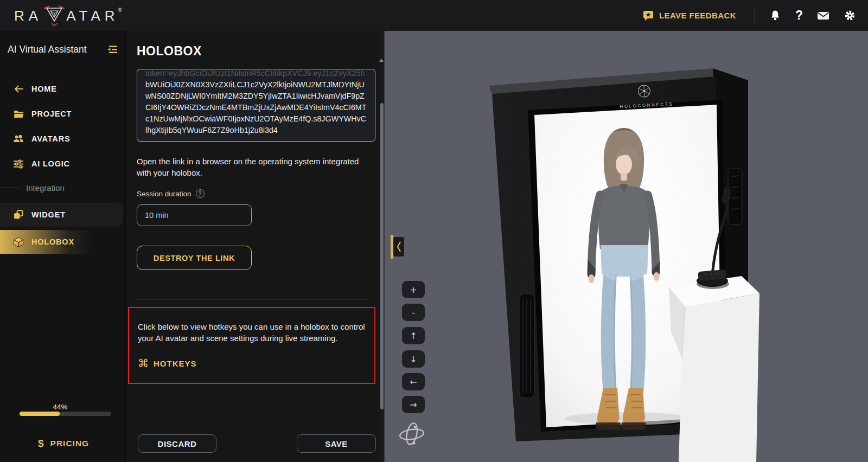 The image size is (868, 462). Describe the element at coordinates (61, 164) in the screenshot. I see `sidebar-item-ai-logic: AI LOGIC` at that location.